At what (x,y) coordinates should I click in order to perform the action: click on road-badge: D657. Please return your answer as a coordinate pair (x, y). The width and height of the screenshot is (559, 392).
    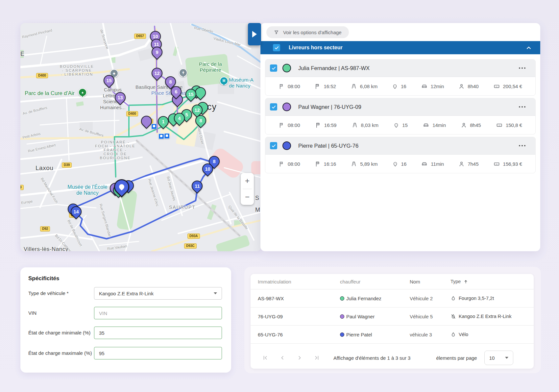
    Looking at the image, I should click on (140, 36).